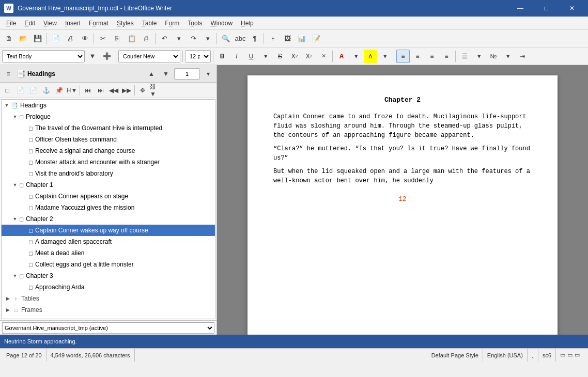 Image resolution: width=588 pixels, height=377 pixels. I want to click on superscript-button: X2, so click(295, 56).